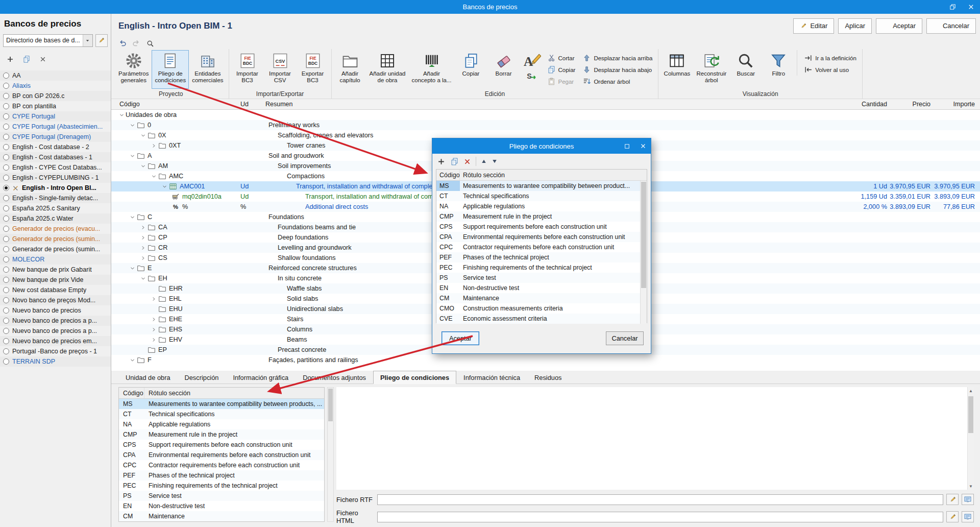  Describe the element at coordinates (538, 227) in the screenshot. I see `dialog-section-row: CPSSupport requirements before each cons…` at that location.